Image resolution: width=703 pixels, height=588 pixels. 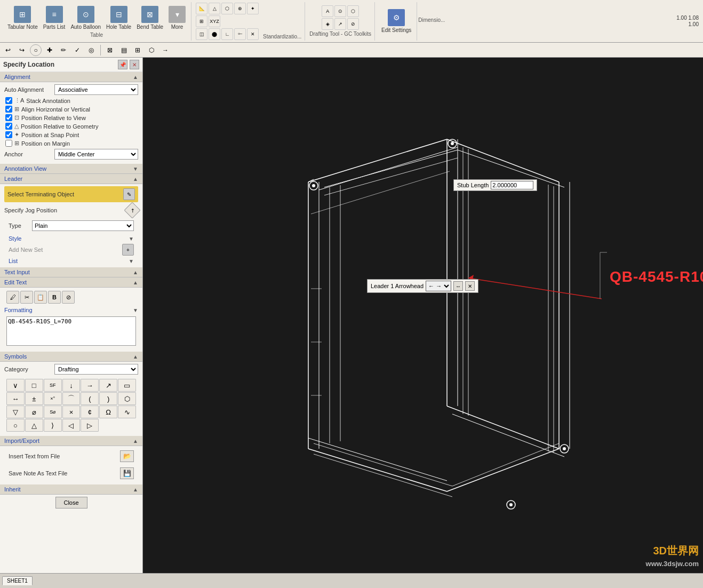 I want to click on edit-text-header: Edit Text ▲, so click(x=71, y=283).